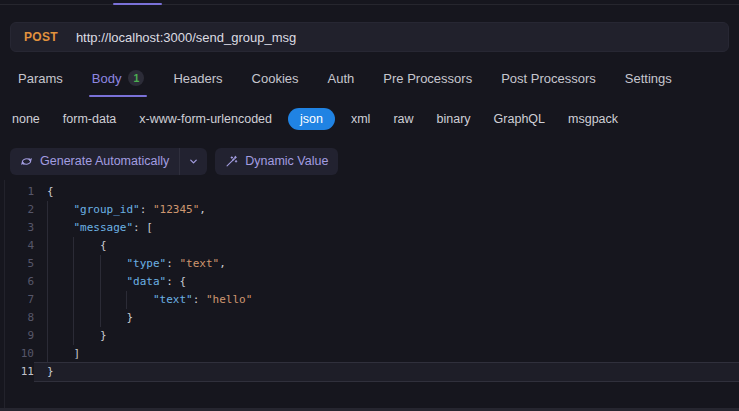 The width and height of the screenshot is (739, 411). Describe the element at coordinates (342, 78) in the screenshot. I see `tab-auth: Auth` at that location.